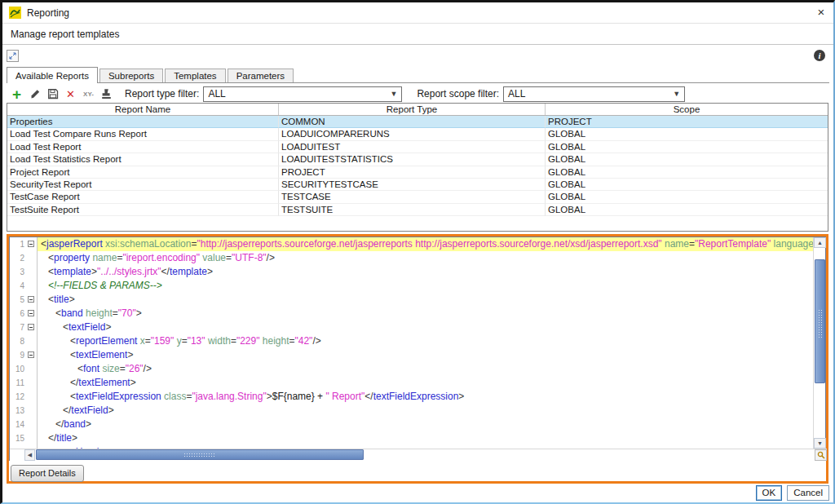 The width and height of the screenshot is (835, 504). I want to click on thumb-grip, so click(200, 455).